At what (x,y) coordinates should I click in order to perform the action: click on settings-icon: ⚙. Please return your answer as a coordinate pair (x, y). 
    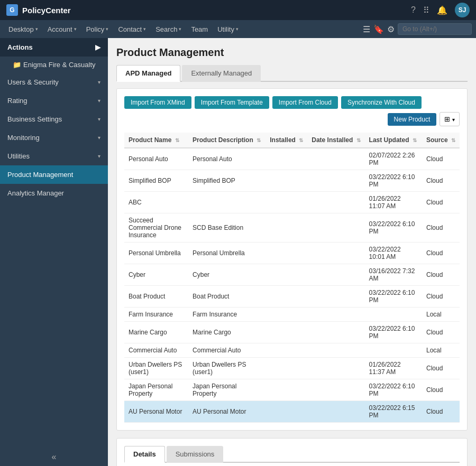
    Looking at the image, I should click on (391, 30).